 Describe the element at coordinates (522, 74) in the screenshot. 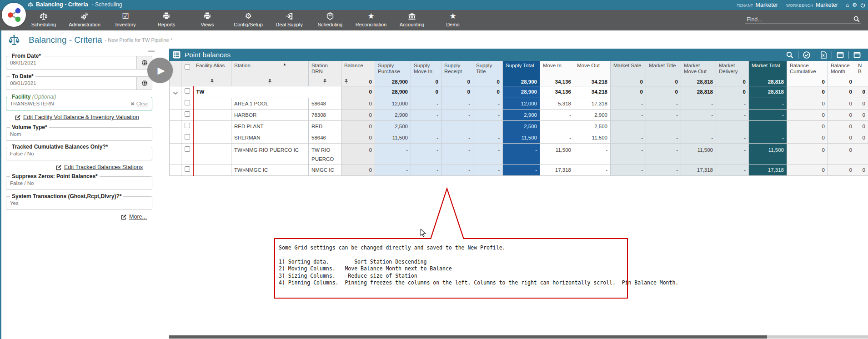

I see `col-header-stot: Supply Total28,900` at that location.